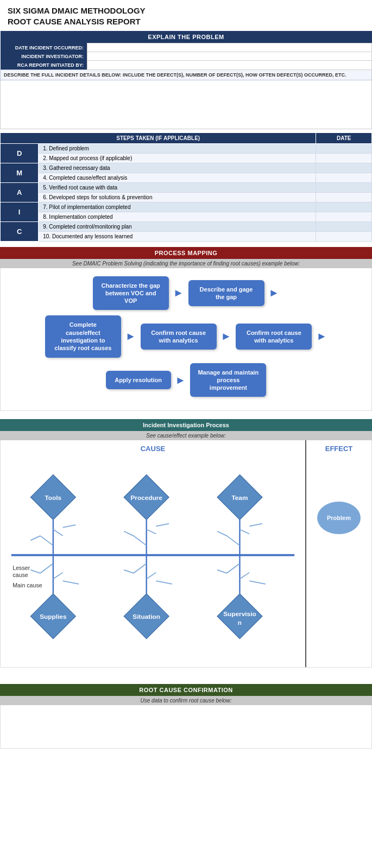 The width and height of the screenshot is (372, 868). Describe the element at coordinates (230, 48) in the screenshot. I see `date-value` at that location.